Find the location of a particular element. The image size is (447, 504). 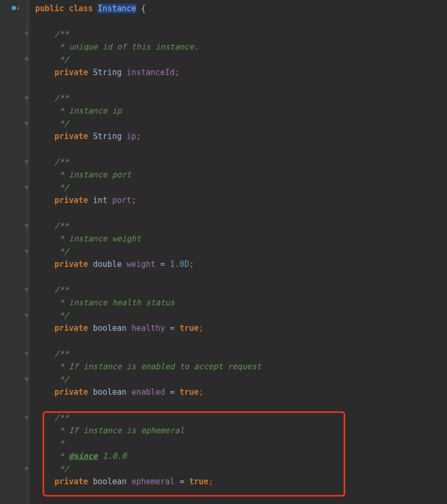

code-line: * instance health status is located at coordinates (241, 303).